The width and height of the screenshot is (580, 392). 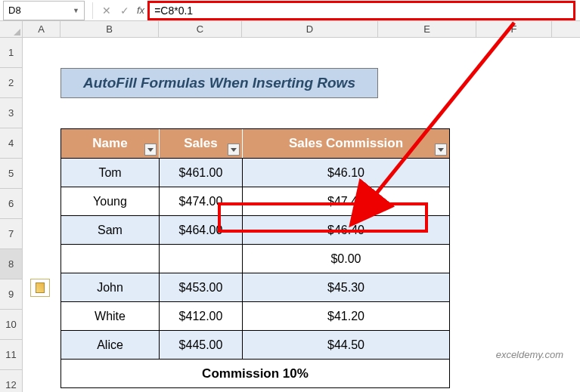 I want to click on header-name-text: Name, so click(x=110, y=144).